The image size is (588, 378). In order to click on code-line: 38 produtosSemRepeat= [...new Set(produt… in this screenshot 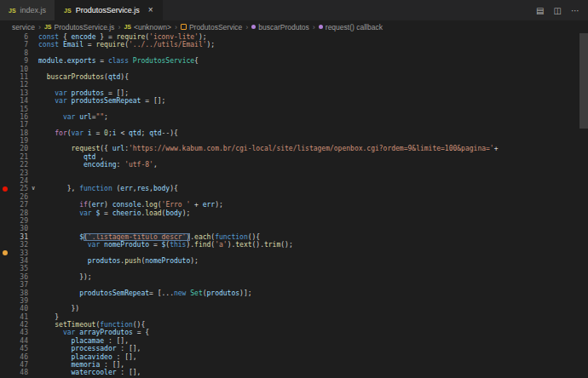, I will do `click(294, 293)`.